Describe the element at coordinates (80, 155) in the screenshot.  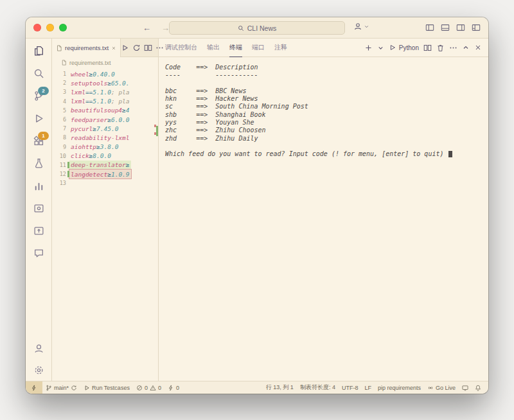
I see `pkg-name: click` at that location.